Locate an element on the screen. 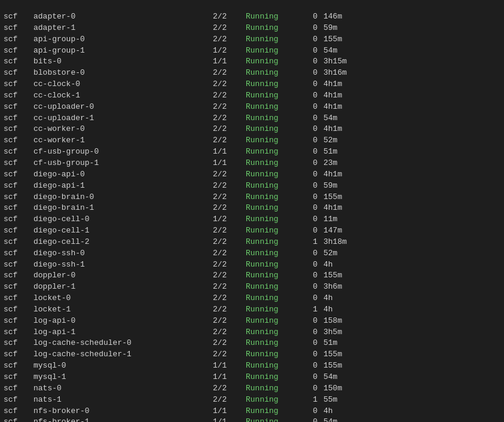 The image size is (504, 422). col-name: log-cache-scheduler-1 is located at coordinates (123, 355).